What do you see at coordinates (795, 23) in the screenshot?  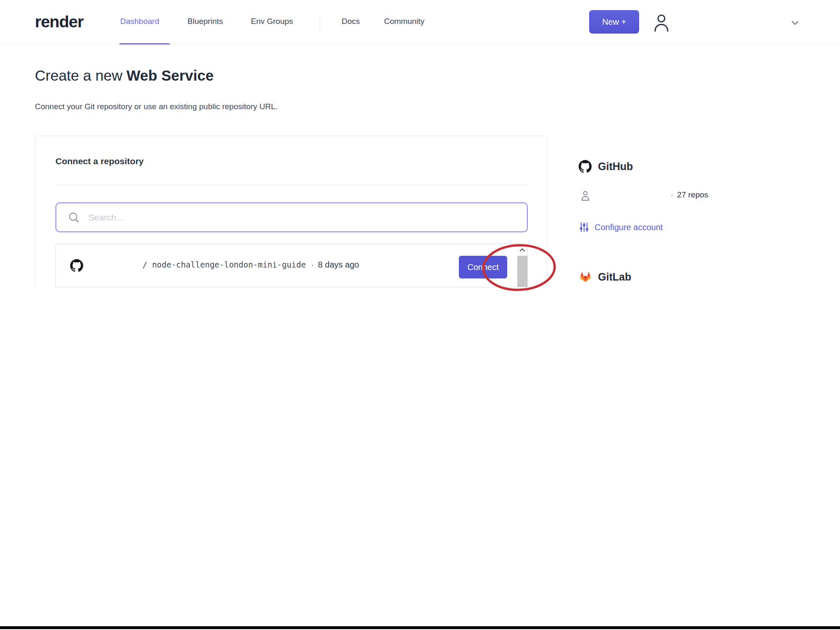 I see `account-menu-chevron-down-icon` at bounding box center [795, 23].